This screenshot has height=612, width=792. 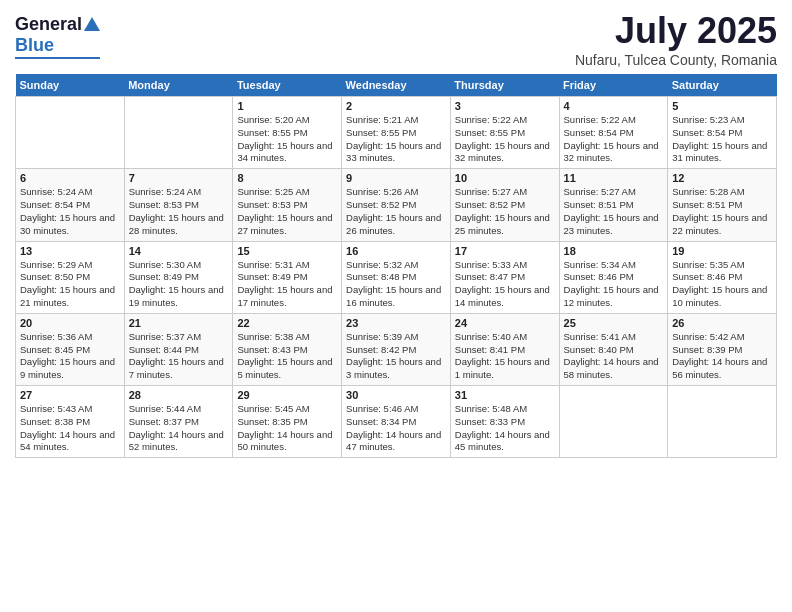 What do you see at coordinates (287, 323) in the screenshot?
I see `day-number: 22` at bounding box center [287, 323].